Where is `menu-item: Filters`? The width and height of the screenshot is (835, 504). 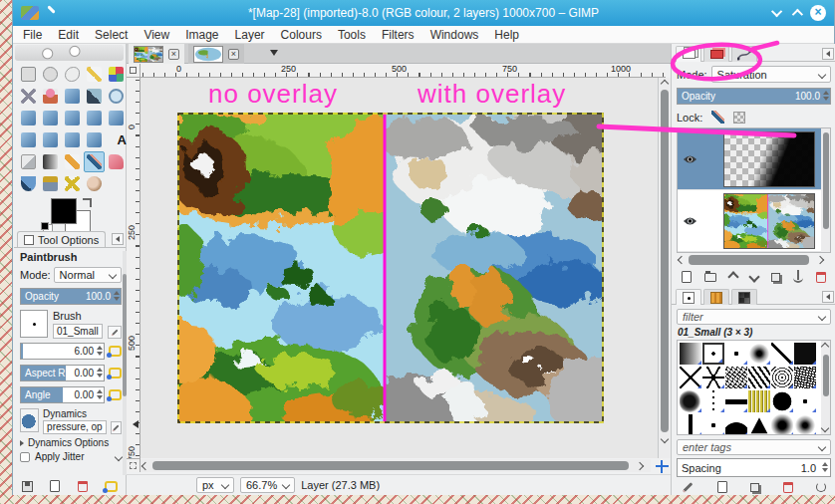
menu-item: Filters is located at coordinates (399, 35).